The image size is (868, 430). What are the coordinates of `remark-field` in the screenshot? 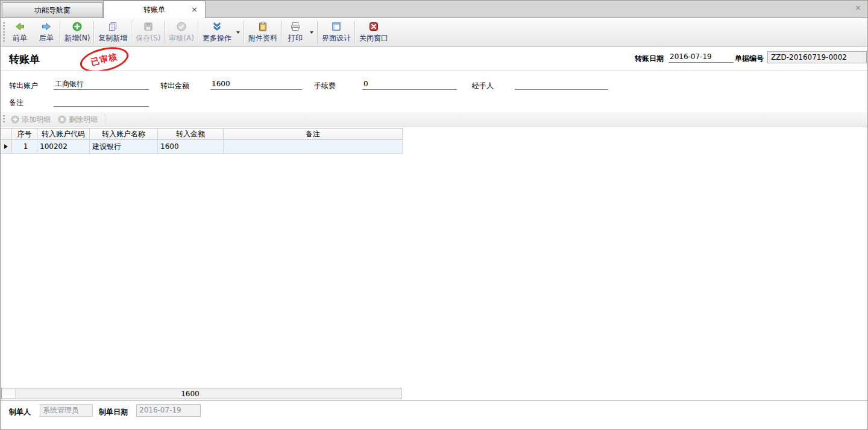 It's located at (101, 101).